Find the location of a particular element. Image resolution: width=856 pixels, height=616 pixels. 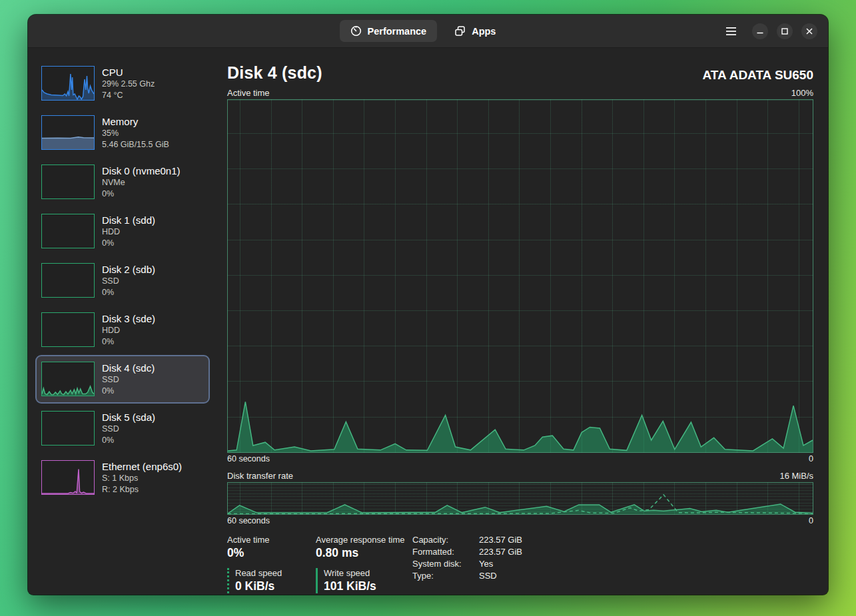

close-icon is located at coordinates (809, 31).